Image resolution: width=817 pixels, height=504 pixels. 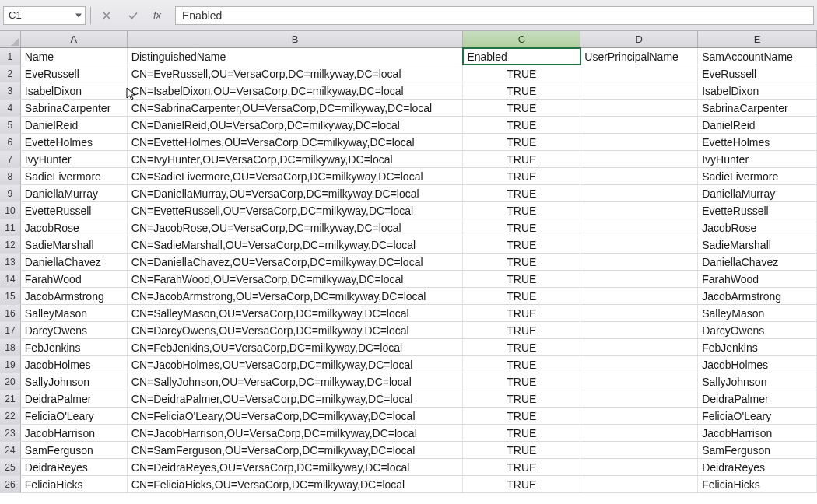 I want to click on cell: CN=FeliciaHicks,OU=VersaCorp,DC=milkyway…, so click(x=296, y=484).